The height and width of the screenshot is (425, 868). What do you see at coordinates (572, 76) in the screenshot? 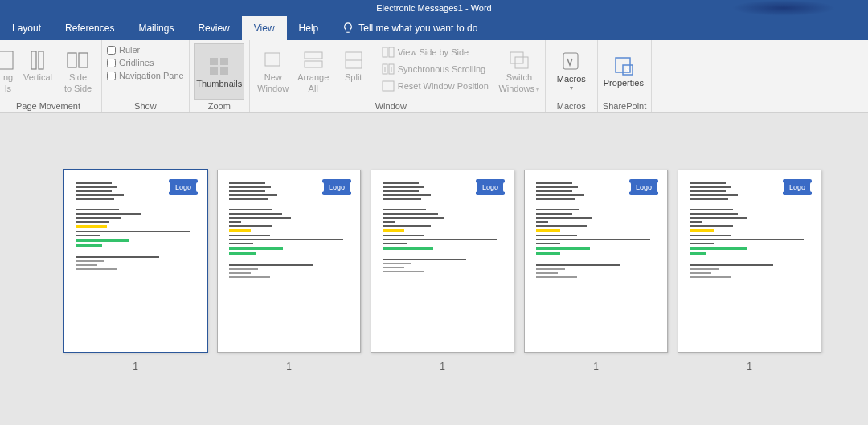
I see `group-macros: Macros ▾ Macros` at bounding box center [572, 76].